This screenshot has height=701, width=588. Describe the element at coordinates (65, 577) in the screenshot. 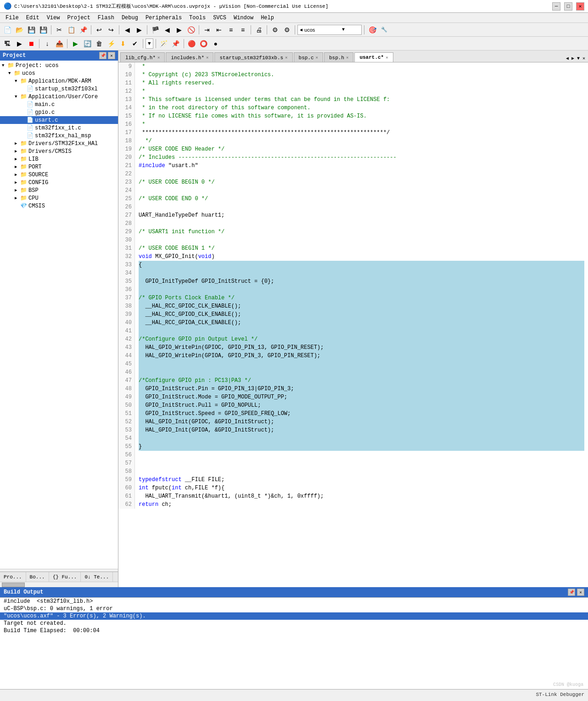

I see `proj-tab-fu: {} Fu...` at that location.